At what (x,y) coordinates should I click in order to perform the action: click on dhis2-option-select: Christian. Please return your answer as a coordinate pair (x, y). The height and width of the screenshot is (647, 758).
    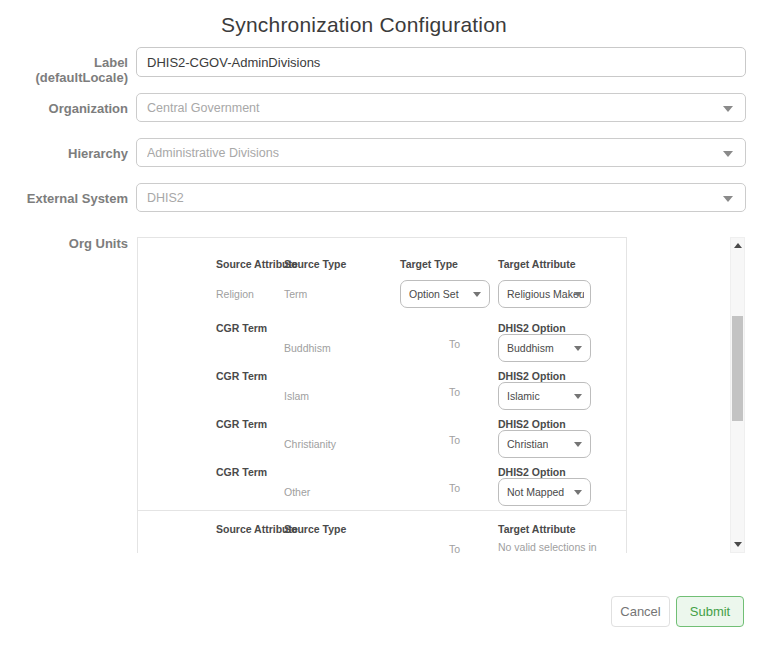
    Looking at the image, I should click on (544, 444).